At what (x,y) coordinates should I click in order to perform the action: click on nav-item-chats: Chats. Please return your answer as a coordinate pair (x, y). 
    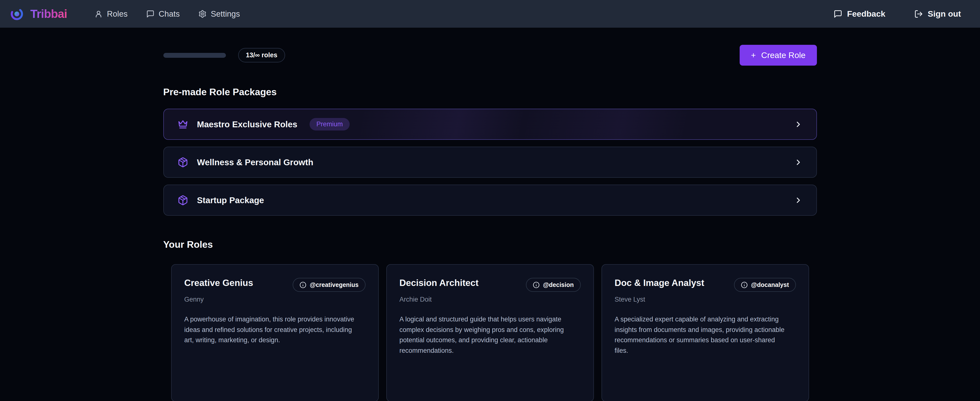
    Looking at the image, I should click on (163, 14).